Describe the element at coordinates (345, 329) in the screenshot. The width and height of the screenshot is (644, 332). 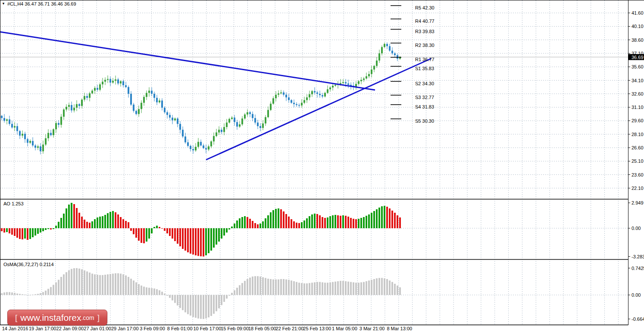
I see `time-axis-label: 1 Mar 05:00` at that location.